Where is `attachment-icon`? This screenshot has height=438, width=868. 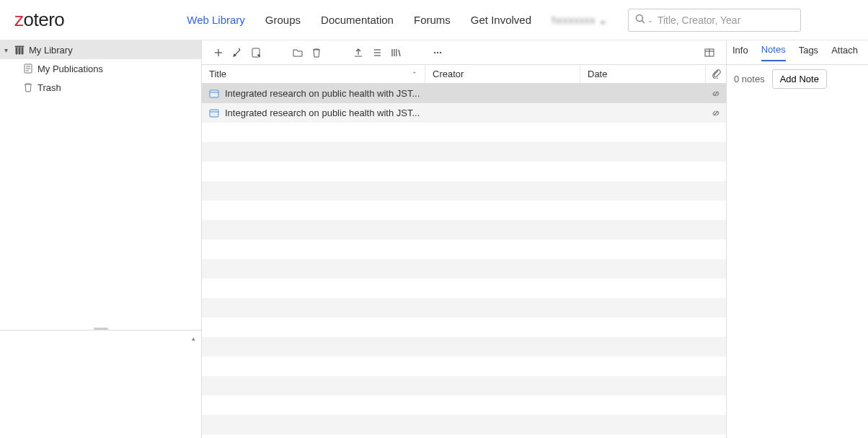
attachment-icon is located at coordinates (716, 74).